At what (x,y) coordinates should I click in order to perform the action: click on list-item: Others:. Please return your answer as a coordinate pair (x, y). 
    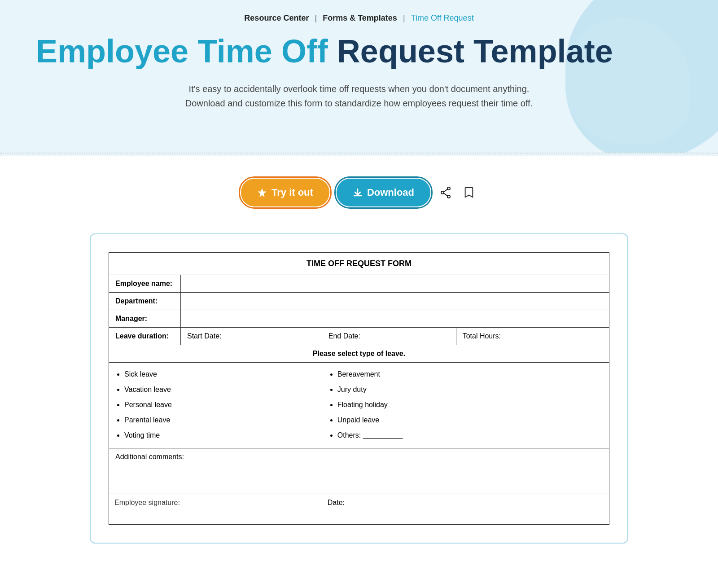
    Looking at the image, I should click on (470, 435).